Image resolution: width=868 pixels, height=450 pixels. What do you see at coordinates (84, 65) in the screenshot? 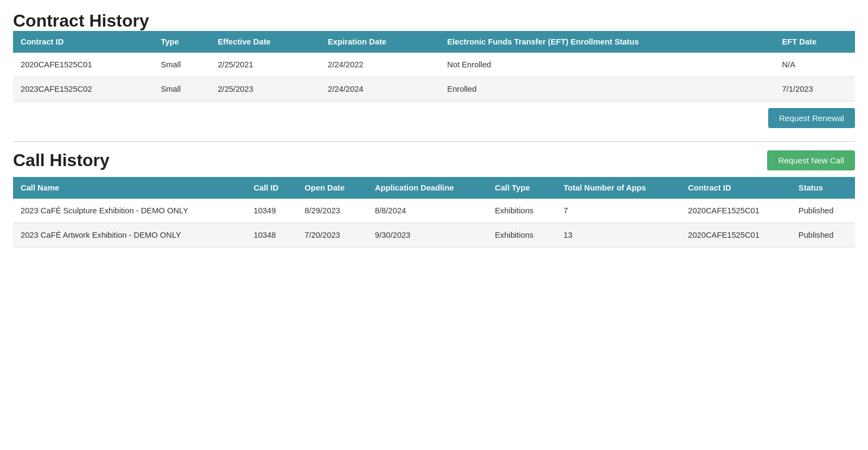
I see `cell-contract-id: 2020CAFE1525C01` at bounding box center [84, 65].